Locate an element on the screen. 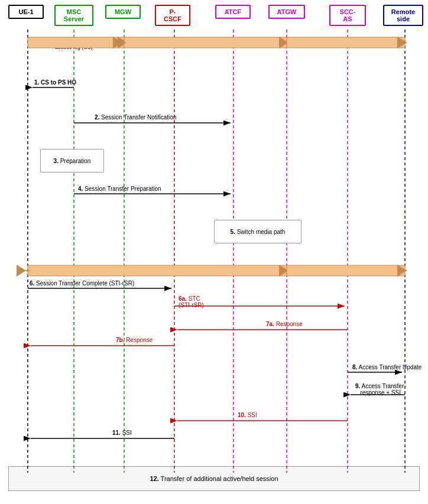 This screenshot has height=504, width=428. msg-11-label: 11. SSI is located at coordinates (122, 433).